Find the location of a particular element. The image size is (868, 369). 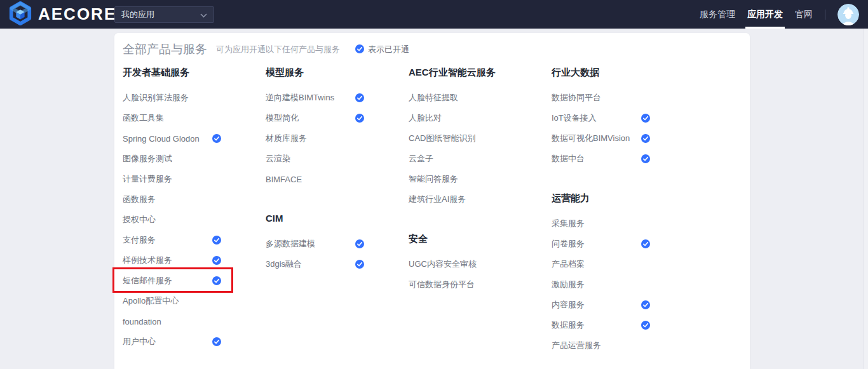

nav-link-service-management: 服务管理 is located at coordinates (717, 14).